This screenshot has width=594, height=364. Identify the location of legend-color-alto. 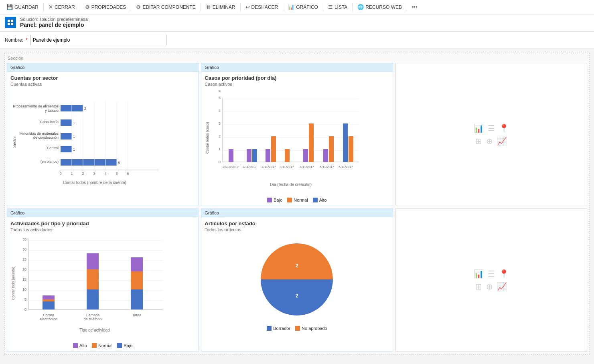
(315, 200).